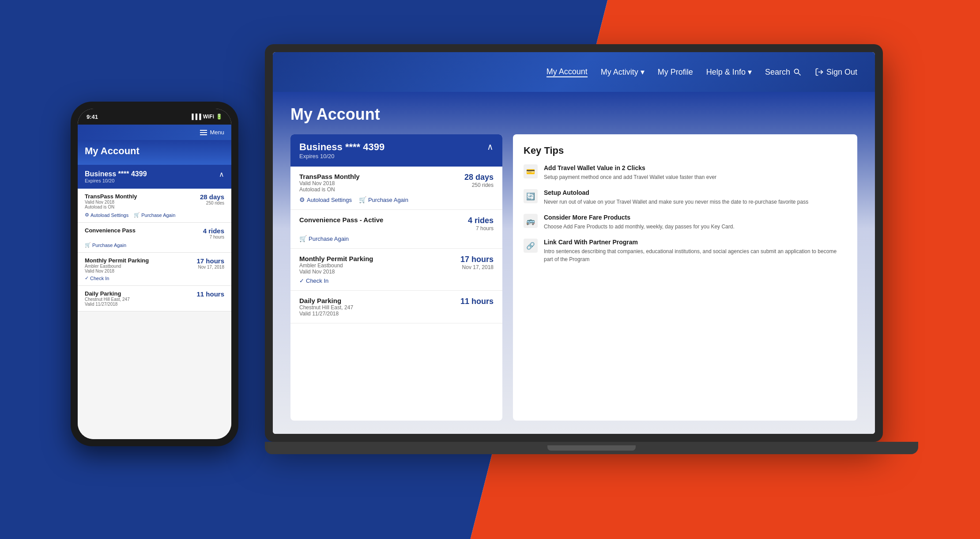 The width and height of the screenshot is (980, 539). Describe the element at coordinates (155, 215) in the screenshot. I see `phone-product-1-actions: ⚙ Autoload Settings 🛒 Purchase Again` at that location.